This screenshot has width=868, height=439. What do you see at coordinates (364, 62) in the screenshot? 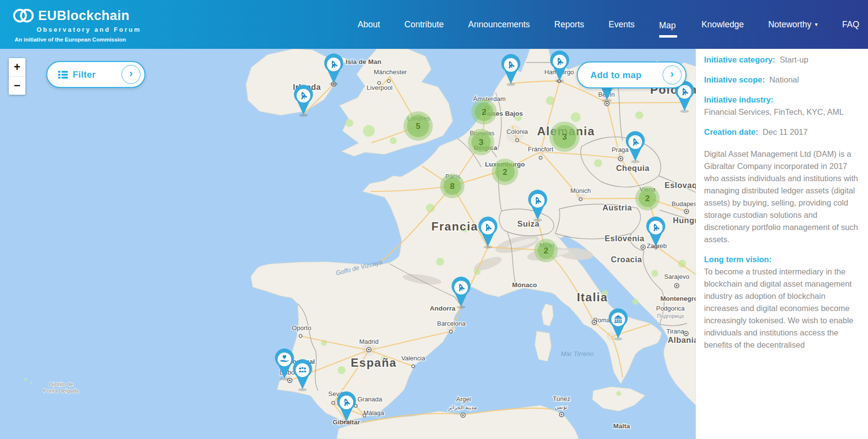
I see `map-label: Isla de Man` at bounding box center [364, 62].